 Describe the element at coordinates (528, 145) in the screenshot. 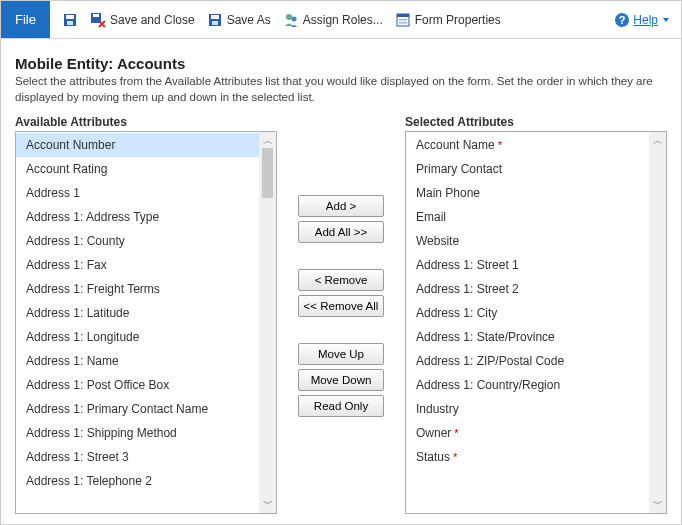

I see `list-item: Account Name*` at that location.